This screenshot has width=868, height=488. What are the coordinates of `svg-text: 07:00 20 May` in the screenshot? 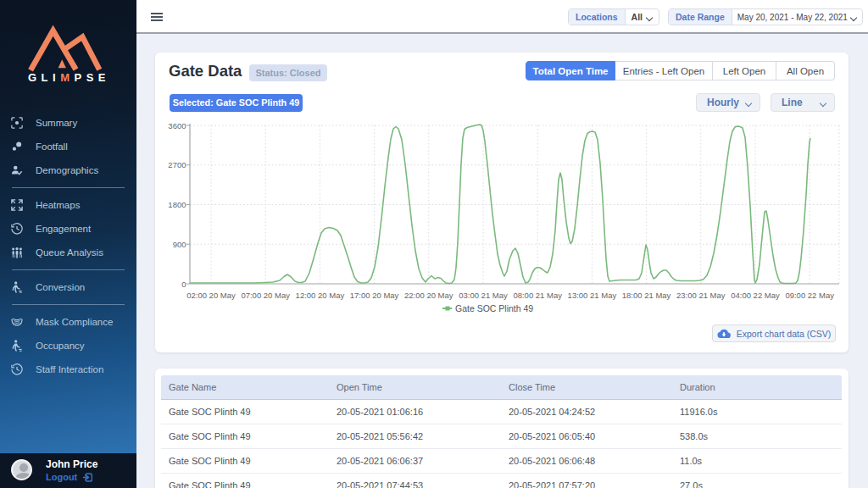 It's located at (265, 295).